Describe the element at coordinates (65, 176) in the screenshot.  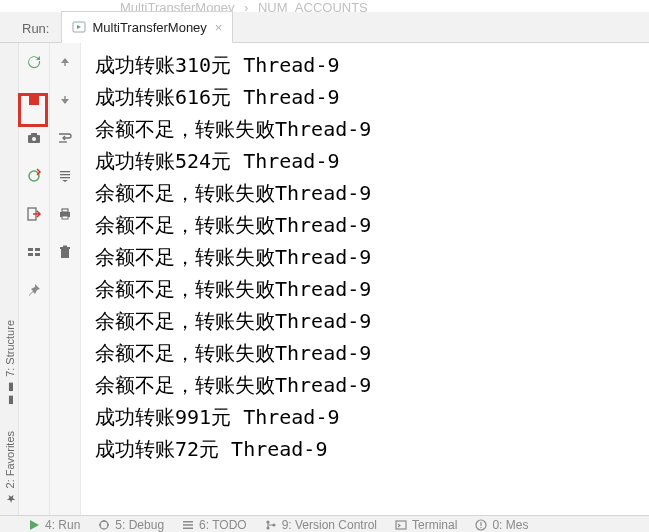
I see `scroll-to-end-button` at that location.